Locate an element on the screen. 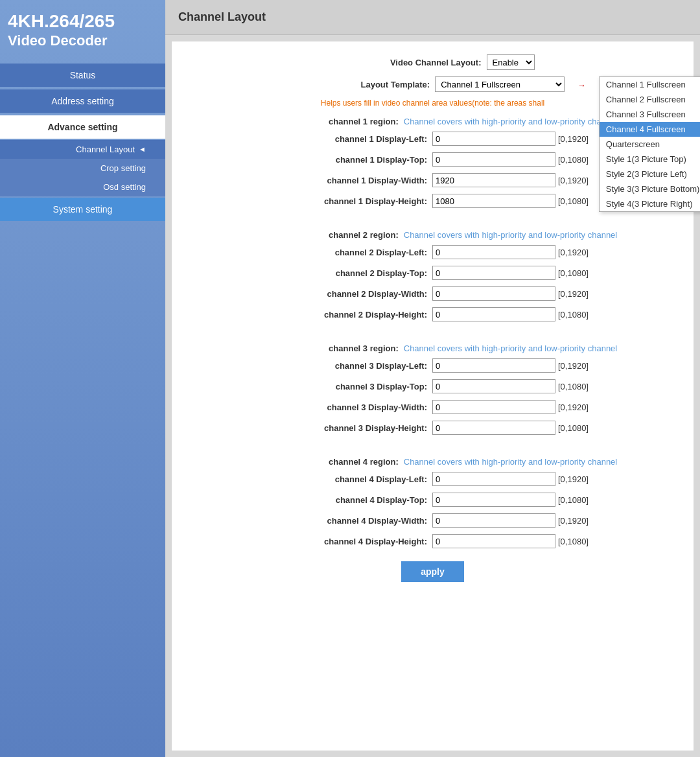 The width and height of the screenshot is (700, 757). channel3-width-row: channel 3 Display-Width: [0,1920] is located at coordinates (433, 407).